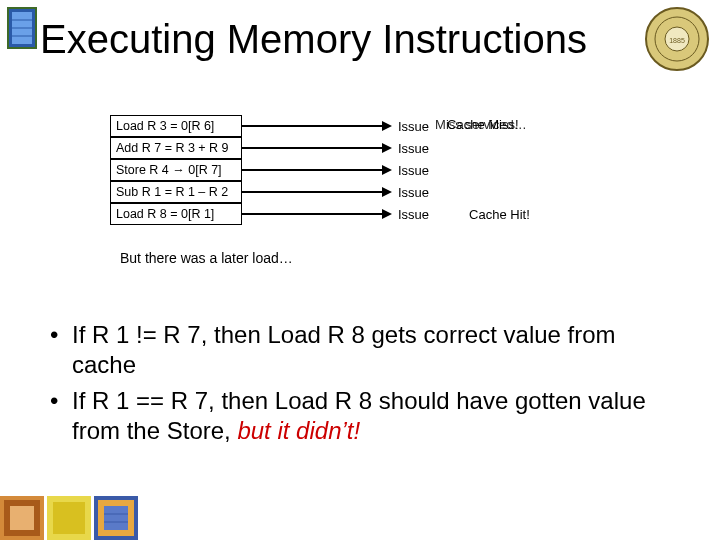  Describe the element at coordinates (360, 416) in the screenshot. I see `bullet-item-2: If R 1 == R 7, then Load R 8 should have…` at that location.